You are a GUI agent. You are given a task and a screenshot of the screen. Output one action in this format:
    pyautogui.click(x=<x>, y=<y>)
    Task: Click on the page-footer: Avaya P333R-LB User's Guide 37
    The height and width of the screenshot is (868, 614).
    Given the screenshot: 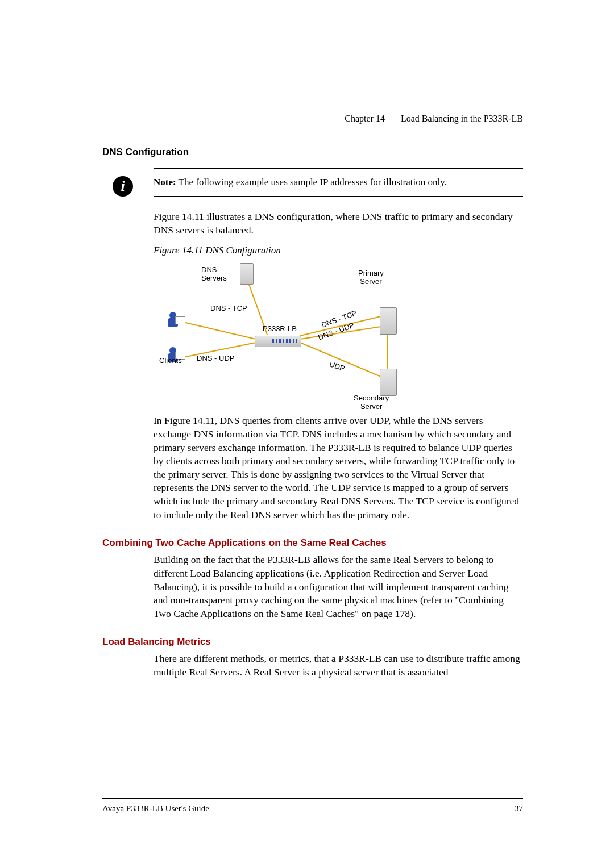 What is the action you would take?
    pyautogui.click(x=313, y=809)
    